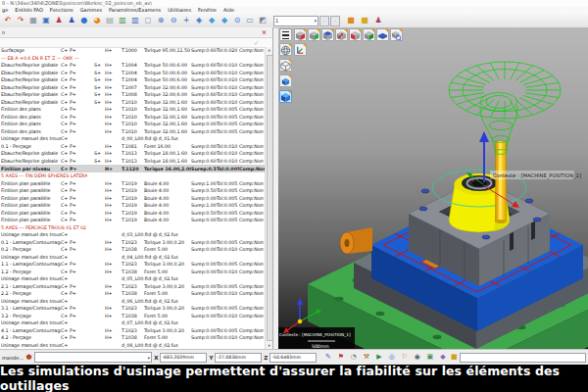 The image size is (588, 392). What do you see at coordinates (33, 21) in the screenshot?
I see `grid-icon: ▦` at bounding box center [33, 21].